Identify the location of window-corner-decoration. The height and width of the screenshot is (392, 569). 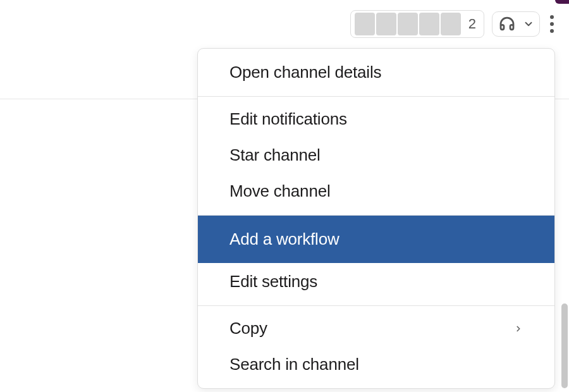
(562, 2).